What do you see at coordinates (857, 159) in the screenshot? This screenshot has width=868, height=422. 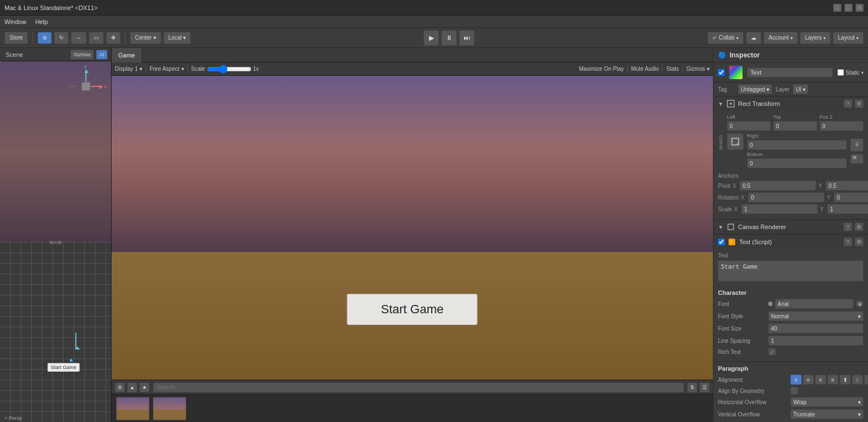 I see `rt-r-btn: R` at bounding box center [857, 159].